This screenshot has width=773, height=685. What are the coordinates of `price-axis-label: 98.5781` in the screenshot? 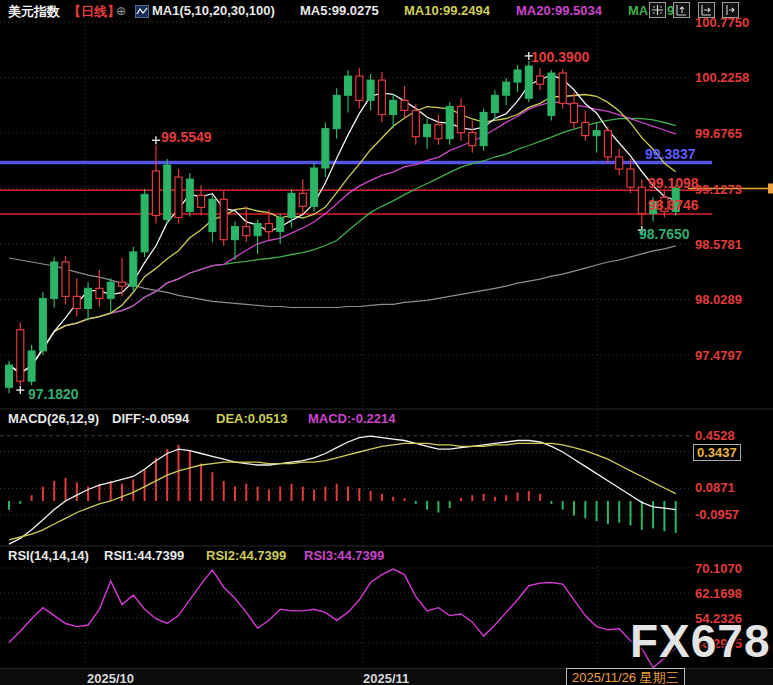 It's located at (718, 244).